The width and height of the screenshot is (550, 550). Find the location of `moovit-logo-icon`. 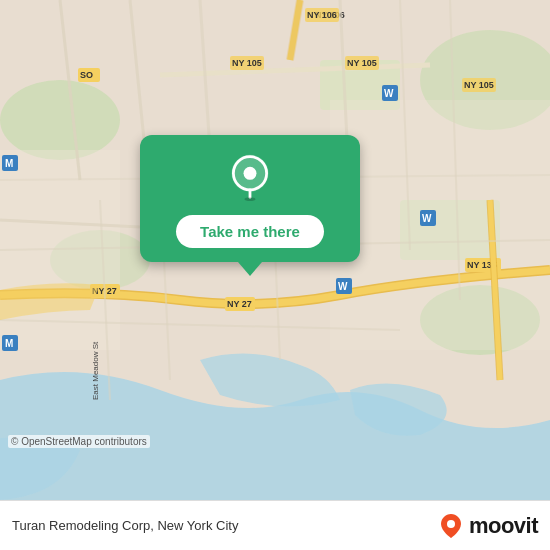

moovit-logo-icon is located at coordinates (451, 526).